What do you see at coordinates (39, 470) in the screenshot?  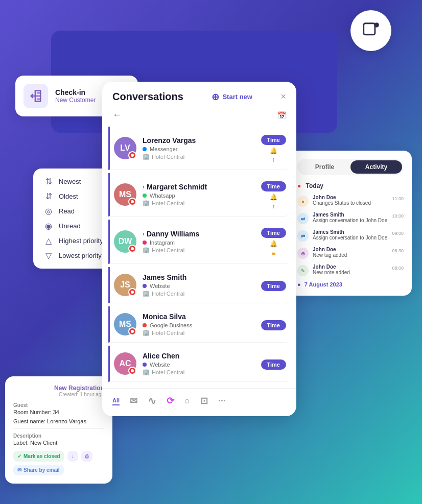 I see `share-email-button: ✉ Share by email` at bounding box center [39, 470].